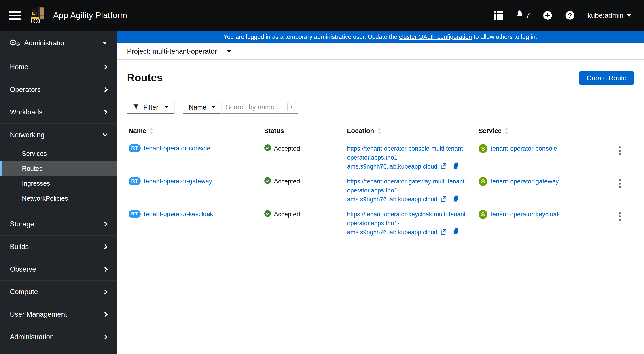 The image size is (644, 354). Describe the element at coordinates (58, 112) in the screenshot. I see `sidebar-item-workloads: Workloads` at that location.